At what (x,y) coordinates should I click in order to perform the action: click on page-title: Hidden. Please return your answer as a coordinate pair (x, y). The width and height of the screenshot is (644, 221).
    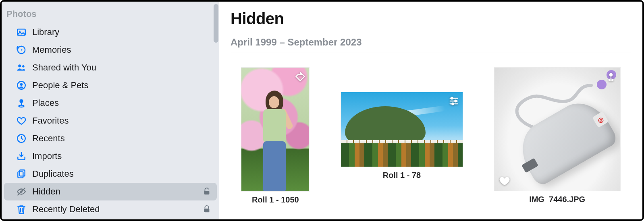
    Looking at the image, I should click on (431, 19).